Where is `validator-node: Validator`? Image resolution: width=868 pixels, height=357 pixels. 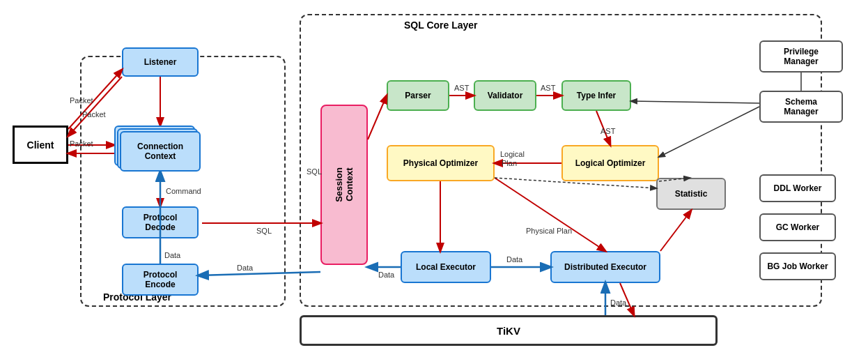 validator-node: Validator is located at coordinates (505, 96).